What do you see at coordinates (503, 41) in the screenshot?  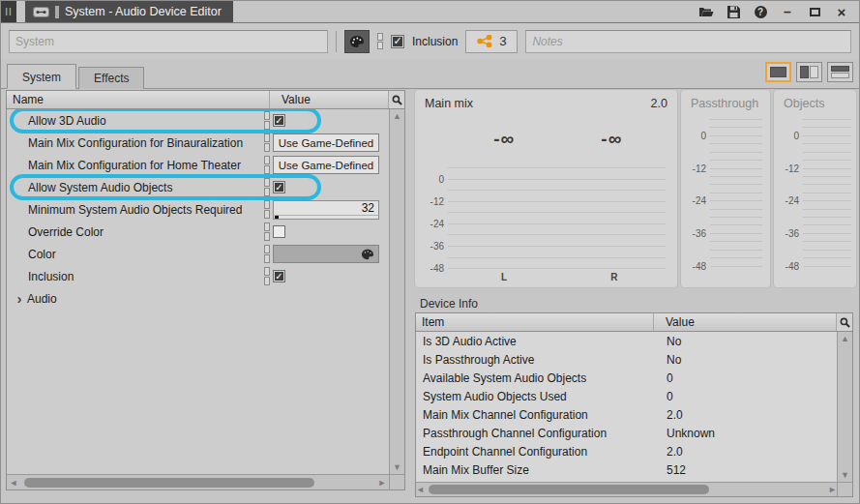 I see `share-count: 3` at bounding box center [503, 41].